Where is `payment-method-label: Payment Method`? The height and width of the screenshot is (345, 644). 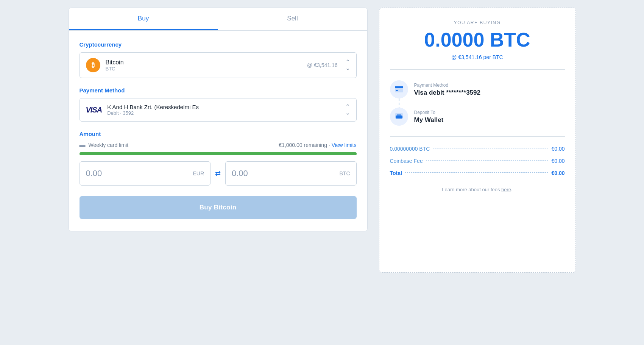
payment-method-label: Payment Method is located at coordinates (448, 85).